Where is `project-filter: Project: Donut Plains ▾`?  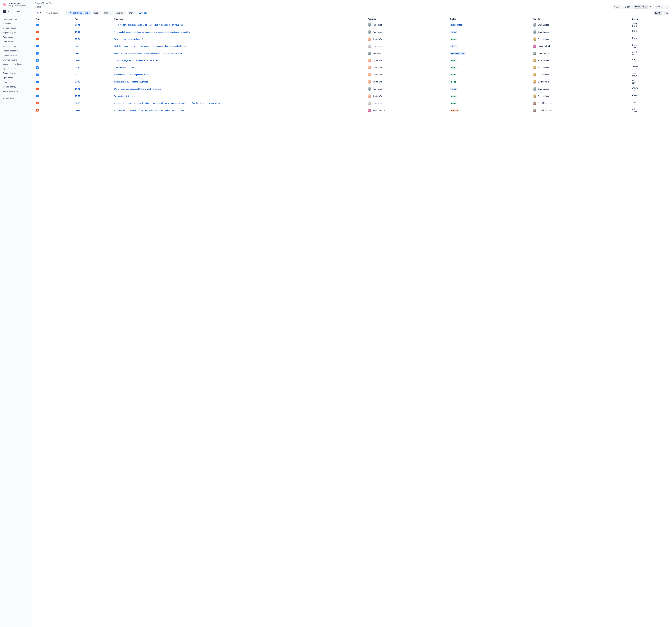
project-filter: Project: Donut Plains ▾ is located at coordinates (80, 13).